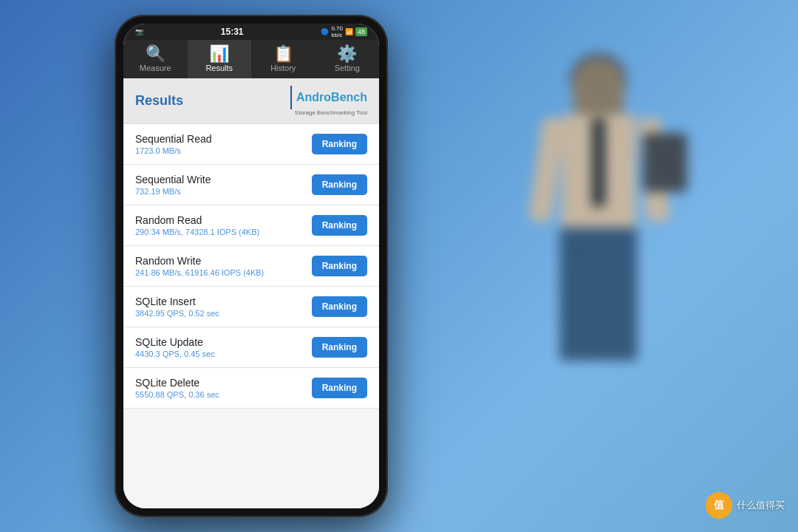  Describe the element at coordinates (155, 68) in the screenshot. I see `tab-measure-label: Measure` at that location.